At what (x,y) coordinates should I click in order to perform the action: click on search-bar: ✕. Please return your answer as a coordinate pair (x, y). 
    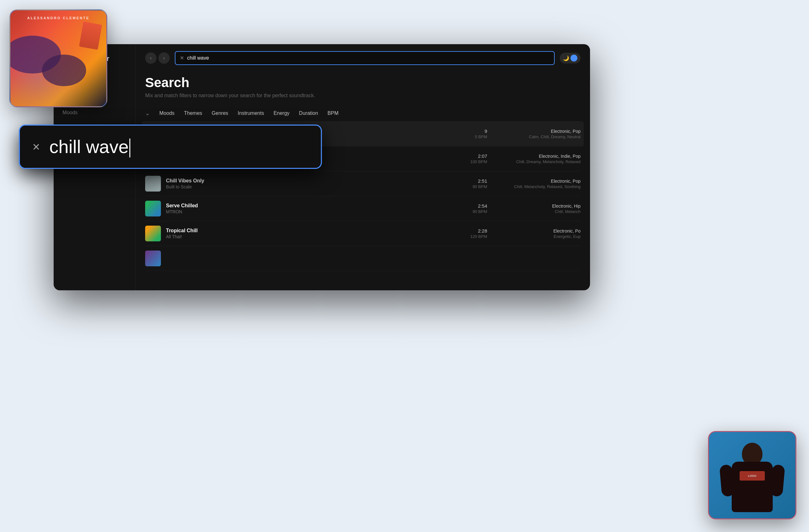
    Looking at the image, I should click on (365, 58).